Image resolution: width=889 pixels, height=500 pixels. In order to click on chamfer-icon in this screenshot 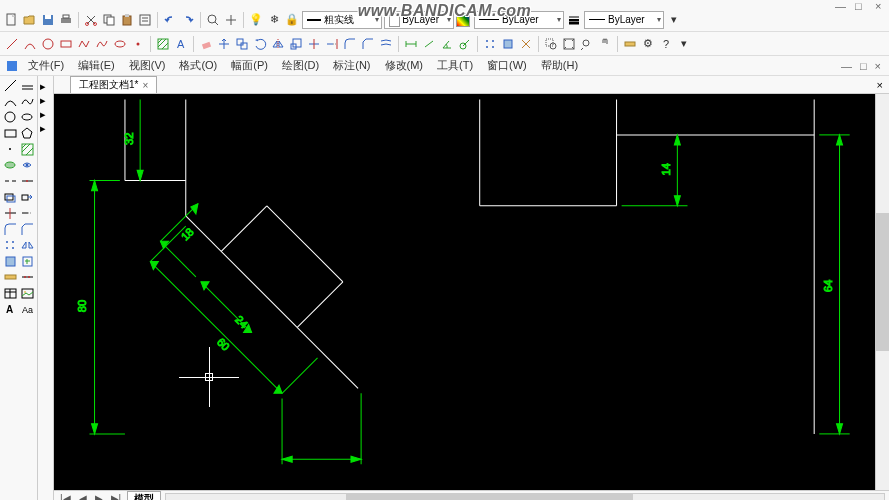, I will do `click(27, 230)`.